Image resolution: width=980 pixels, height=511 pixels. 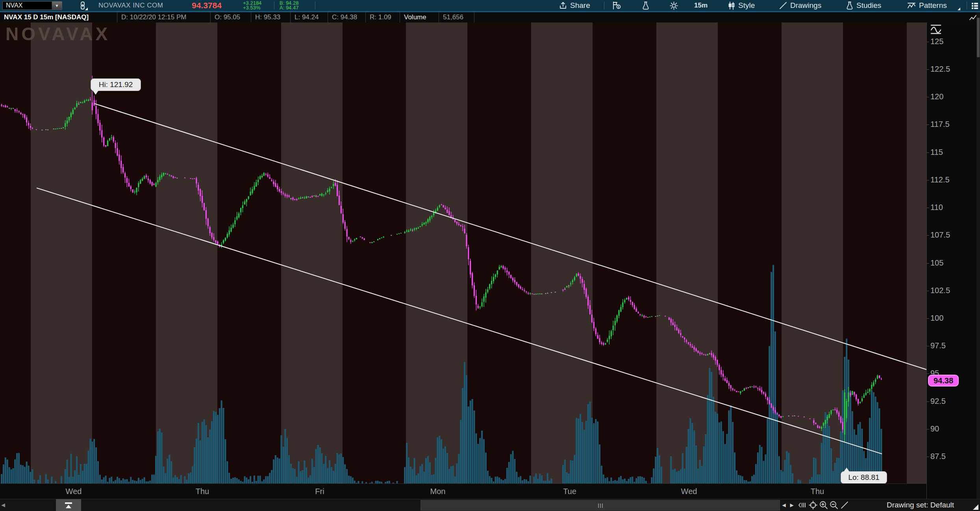 I want to click on bid-ask-stack: B: 94.28 A: 94.47, so click(x=289, y=6).